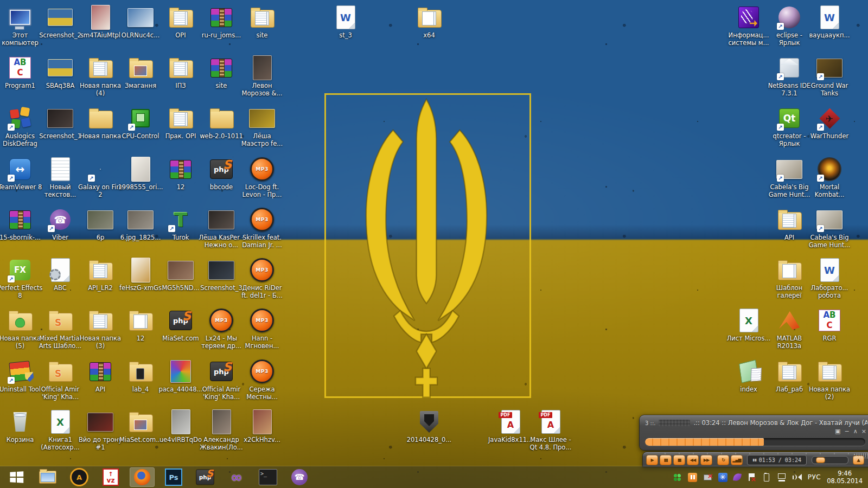 This screenshot has height=488, width=868. I want to click on desktop-icon: site, so click(262, 22).